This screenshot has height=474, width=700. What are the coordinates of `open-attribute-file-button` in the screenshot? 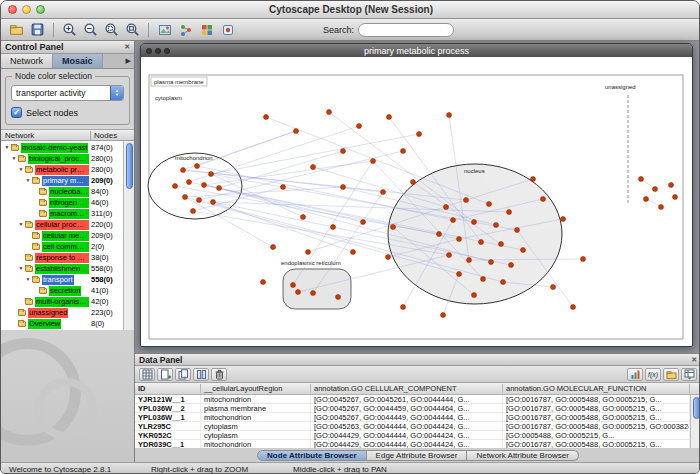 It's located at (671, 374).